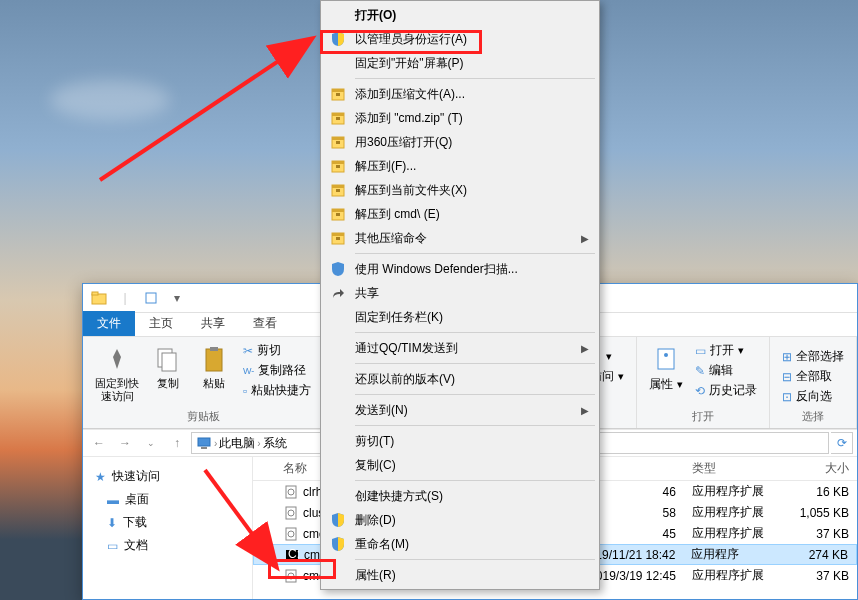 The width and height of the screenshot is (858, 600). I want to click on select-group-label: 选择, so click(813, 416).